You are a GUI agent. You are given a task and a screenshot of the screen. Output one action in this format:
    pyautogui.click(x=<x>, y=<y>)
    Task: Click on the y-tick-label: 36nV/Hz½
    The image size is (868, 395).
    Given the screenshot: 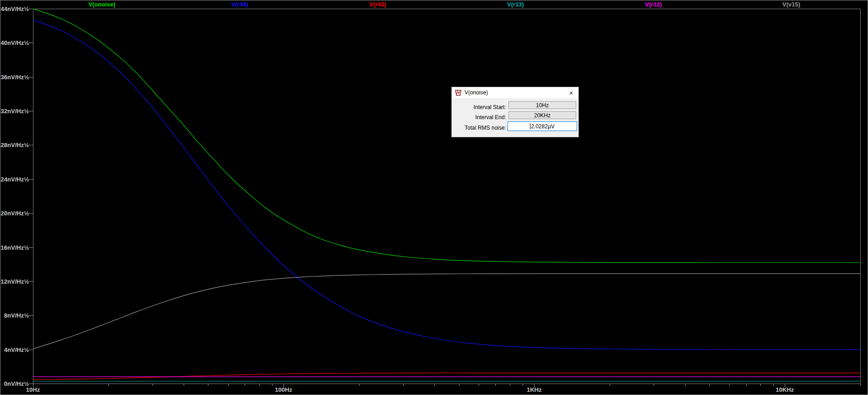 What is the action you would take?
    pyautogui.click(x=15, y=77)
    